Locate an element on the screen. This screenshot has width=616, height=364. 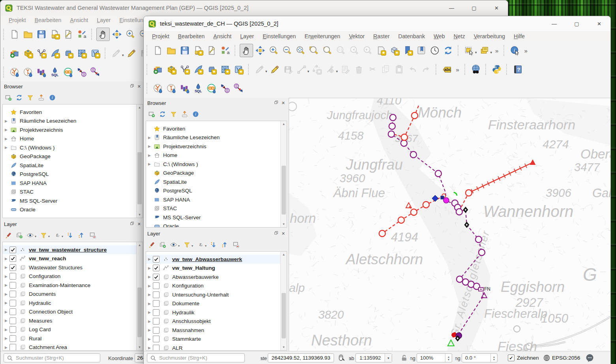
browser-item-r-umliche-lesezeichen: ▶Räumliche Lesezeichen is located at coordinates (69, 121).